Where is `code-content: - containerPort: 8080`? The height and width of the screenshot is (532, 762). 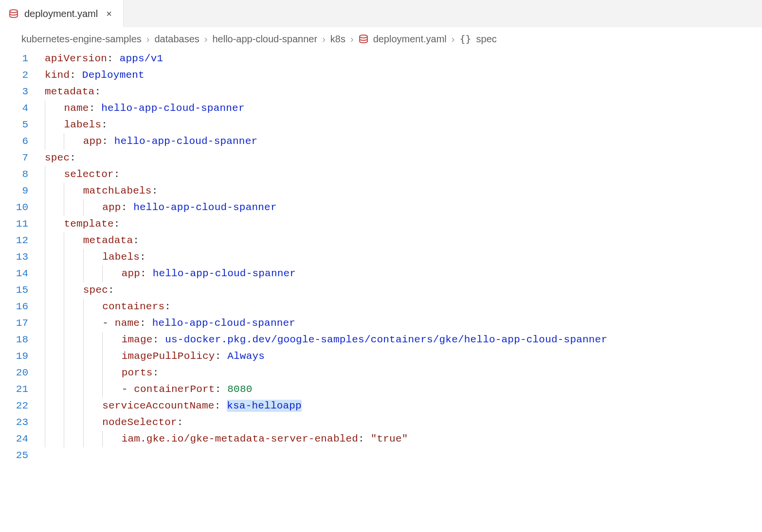
code-content: - containerPort: 8080 is located at coordinates (149, 390).